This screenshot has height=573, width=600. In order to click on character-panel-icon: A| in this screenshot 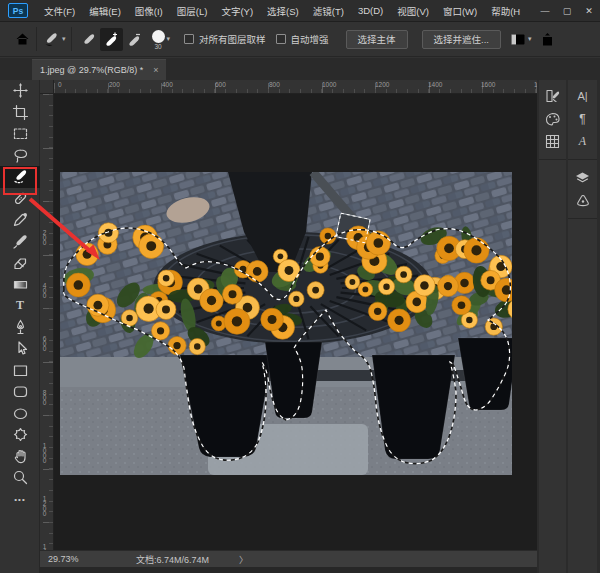, I will do `click(582, 96)`.